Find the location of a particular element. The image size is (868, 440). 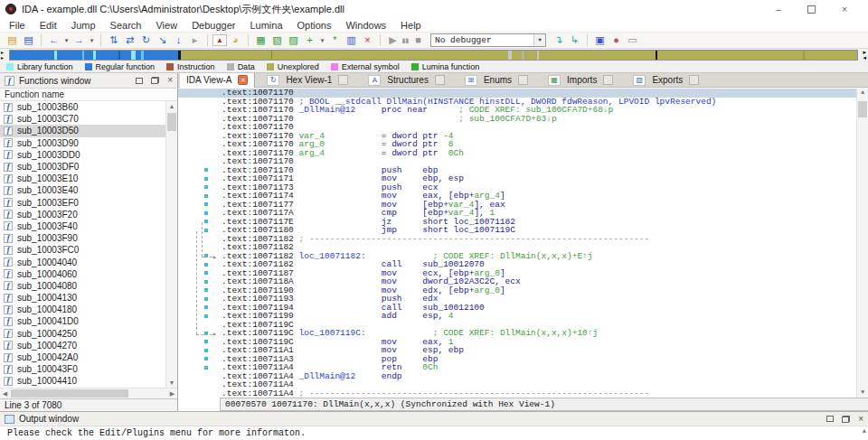

edit-function-icon: ▧ is located at coordinates (277, 41).